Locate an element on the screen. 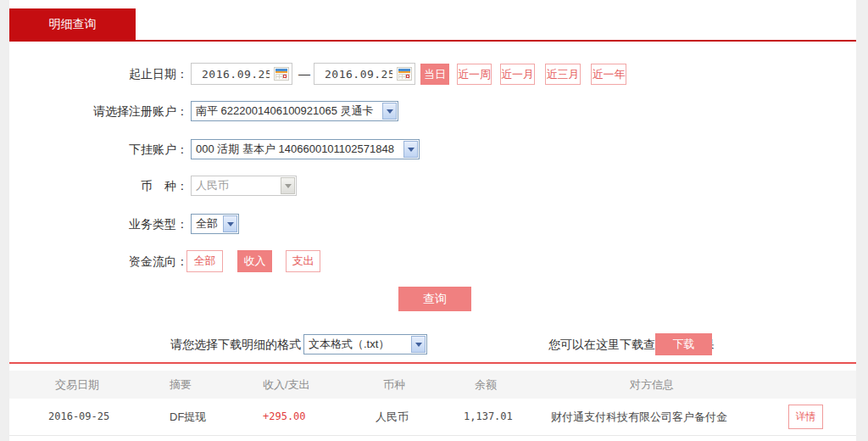 The image size is (868, 441). quick-range-today-button: 当日 is located at coordinates (435, 75).